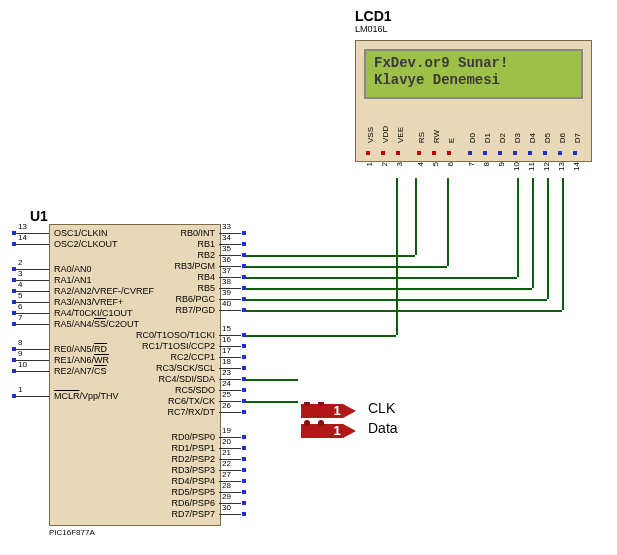  I want to click on lcd-pin-number: 3, so click(400, 164).